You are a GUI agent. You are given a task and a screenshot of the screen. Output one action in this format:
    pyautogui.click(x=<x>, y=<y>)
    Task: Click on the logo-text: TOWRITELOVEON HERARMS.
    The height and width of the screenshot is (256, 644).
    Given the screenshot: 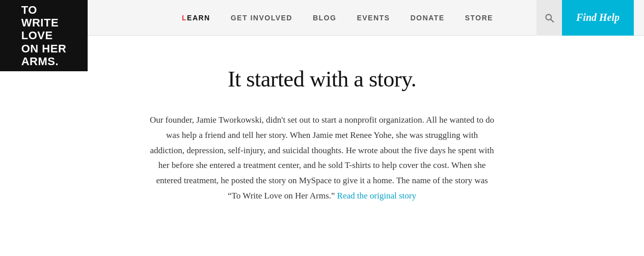 What is the action you would take?
    pyautogui.click(x=44, y=36)
    